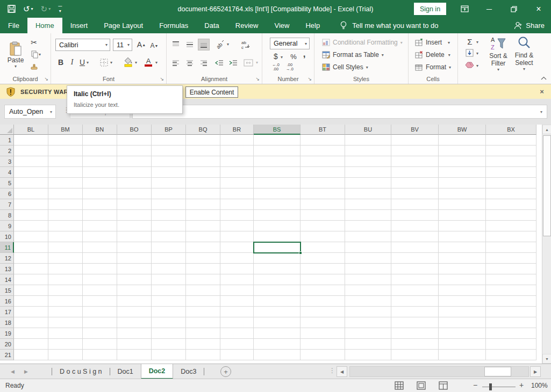  What do you see at coordinates (237, 172) in the screenshot?
I see `cell-BR4` at bounding box center [237, 172].